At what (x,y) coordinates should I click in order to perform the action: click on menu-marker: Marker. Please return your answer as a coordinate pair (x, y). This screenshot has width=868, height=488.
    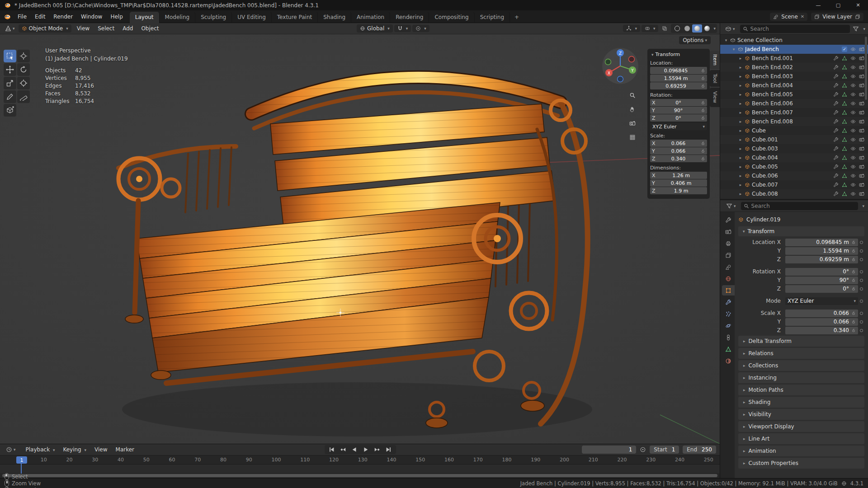
    Looking at the image, I should click on (125, 450).